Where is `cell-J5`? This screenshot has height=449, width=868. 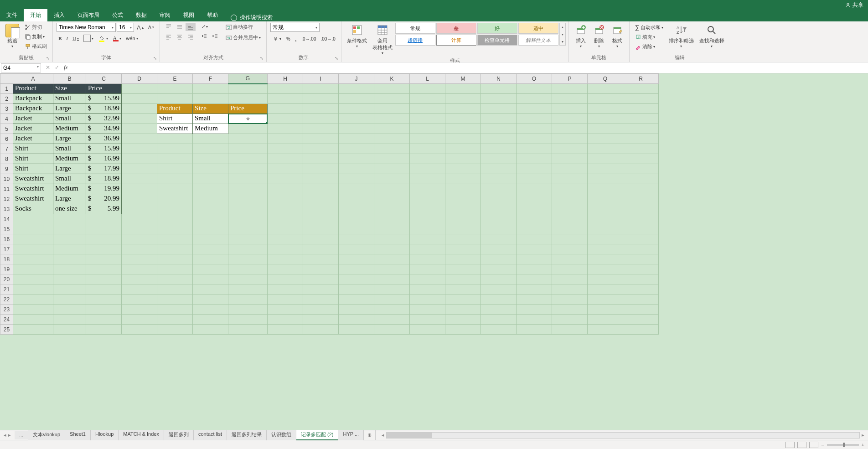
cell-J5 is located at coordinates (356, 129).